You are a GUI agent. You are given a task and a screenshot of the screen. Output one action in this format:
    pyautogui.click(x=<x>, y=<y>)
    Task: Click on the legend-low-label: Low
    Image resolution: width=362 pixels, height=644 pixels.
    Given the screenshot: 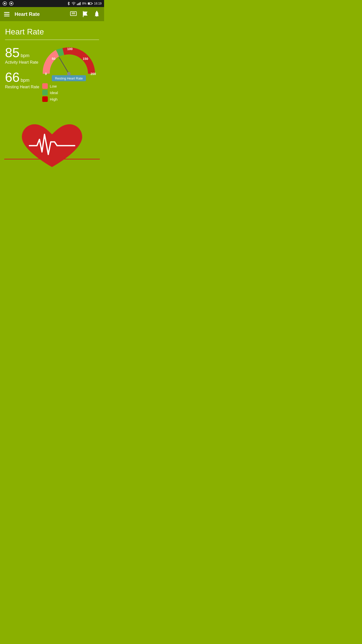 What is the action you would take?
    pyautogui.click(x=53, y=86)
    